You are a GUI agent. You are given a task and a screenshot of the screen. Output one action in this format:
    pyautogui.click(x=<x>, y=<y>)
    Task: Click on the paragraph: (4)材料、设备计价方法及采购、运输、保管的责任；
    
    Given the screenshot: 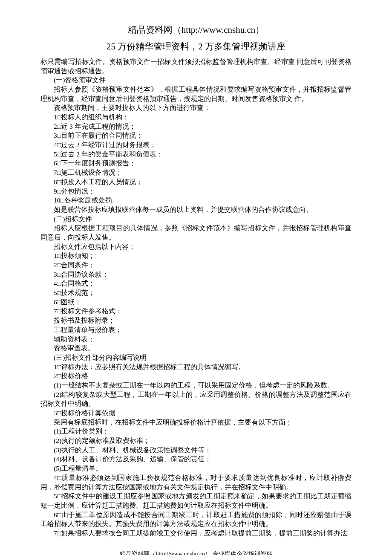 What is the action you would take?
    pyautogui.click(x=196, y=459)
    